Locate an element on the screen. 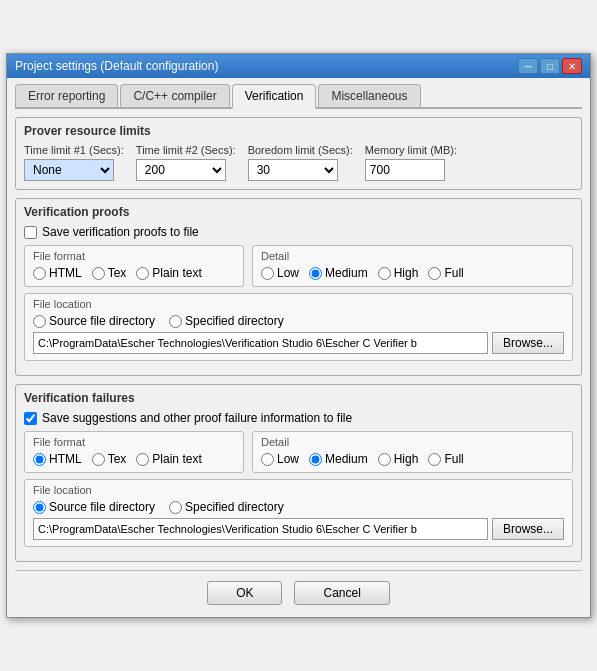 The height and width of the screenshot is (671, 597). failures-detail-section: Detail Low Medium High is located at coordinates (412, 452).